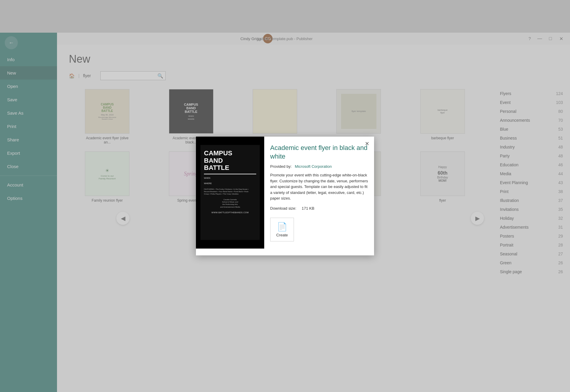 The image size is (570, 392). What do you see at coordinates (281, 166) in the screenshot?
I see `provider-label: Provided by:` at bounding box center [281, 166].